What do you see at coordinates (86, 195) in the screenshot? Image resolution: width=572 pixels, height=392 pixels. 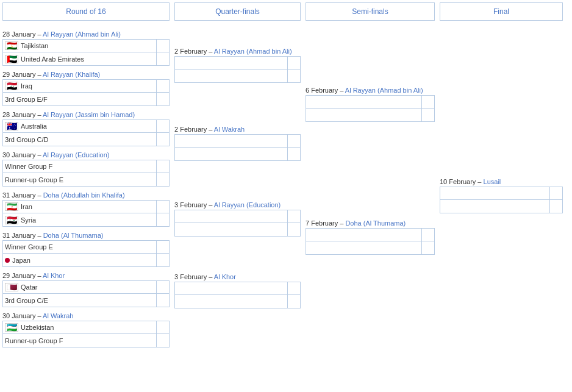 I see `r16-match5-date: 31 January – Doha (Abdullah bin Khalifa)` at bounding box center [86, 195].